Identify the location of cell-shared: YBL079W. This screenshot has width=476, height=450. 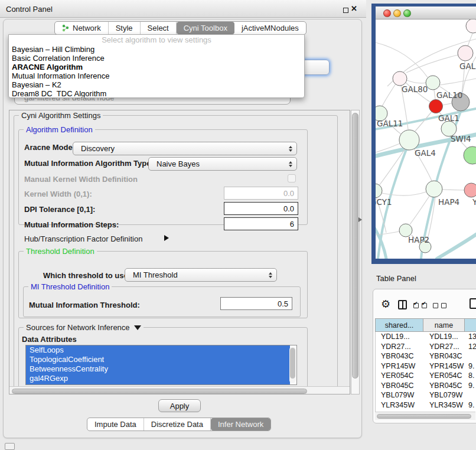
(400, 395).